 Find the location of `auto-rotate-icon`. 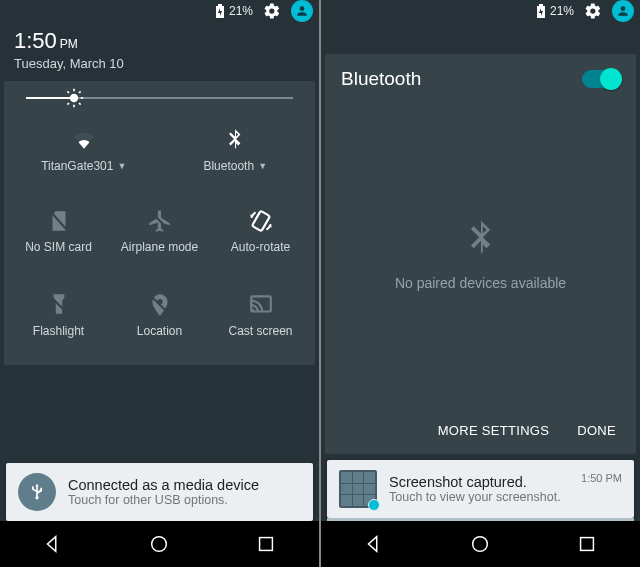

auto-rotate-icon is located at coordinates (261, 221).